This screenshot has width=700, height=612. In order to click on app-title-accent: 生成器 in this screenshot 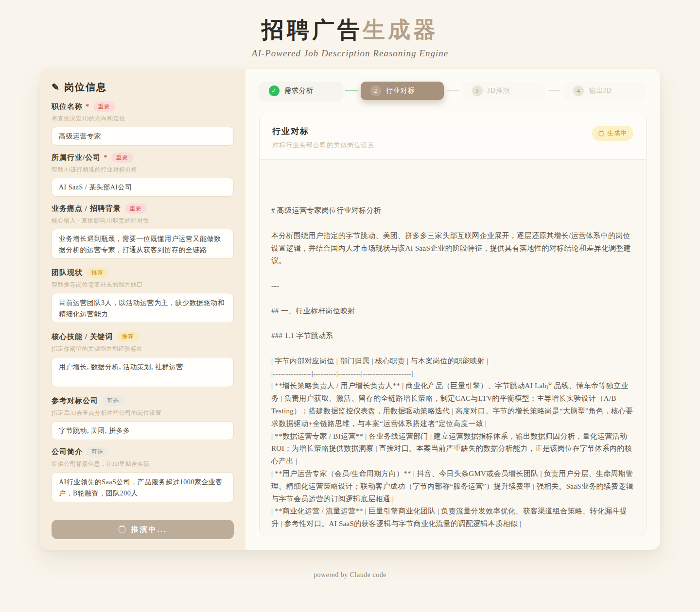, I will do `click(401, 30)`.